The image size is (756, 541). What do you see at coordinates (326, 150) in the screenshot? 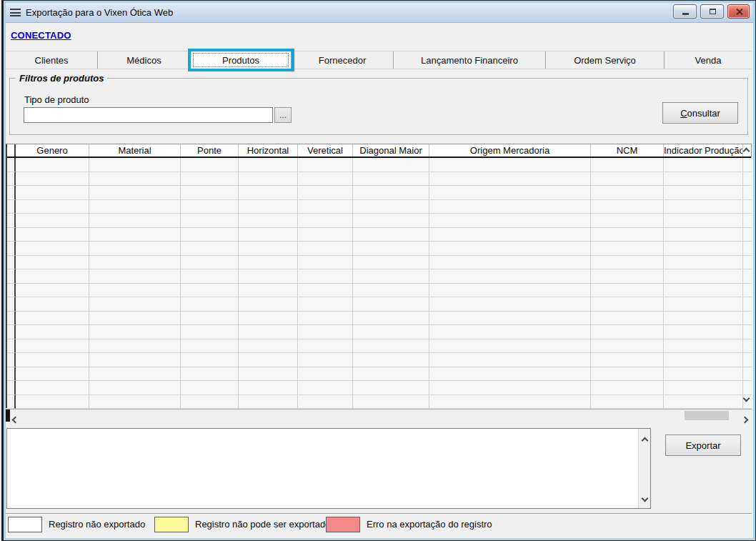
I see `column-header-veretical: Veretical` at bounding box center [326, 150].